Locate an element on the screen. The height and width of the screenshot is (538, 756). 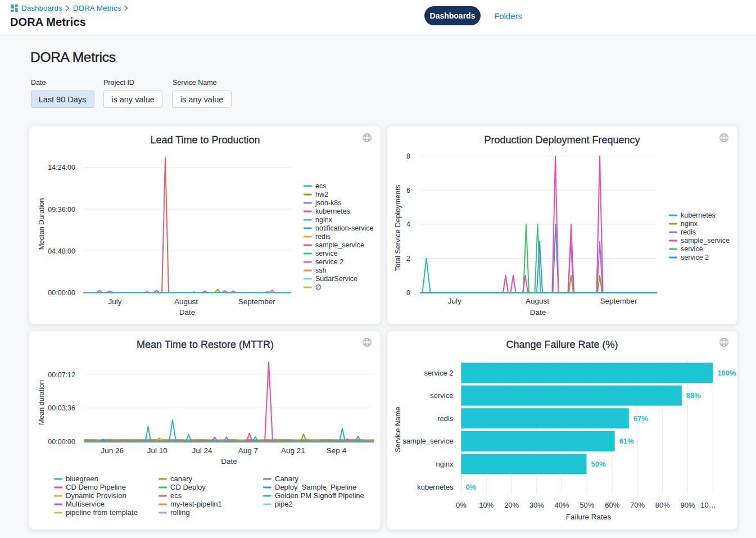
svg-text: Jun 26 is located at coordinates (112, 451).